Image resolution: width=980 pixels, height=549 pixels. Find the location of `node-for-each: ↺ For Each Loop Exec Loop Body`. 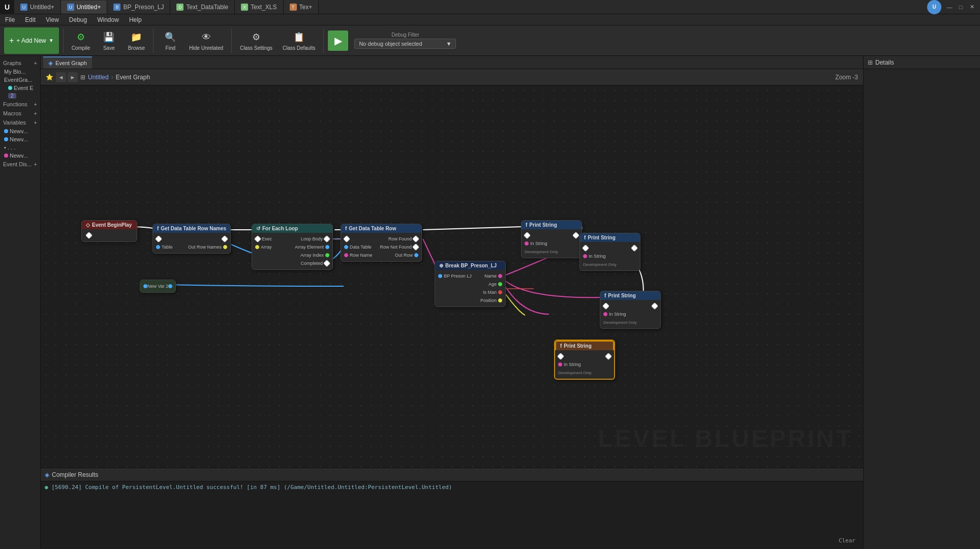

node-for-each: ↺ For Each Loop Exec Loop Body is located at coordinates (292, 247).